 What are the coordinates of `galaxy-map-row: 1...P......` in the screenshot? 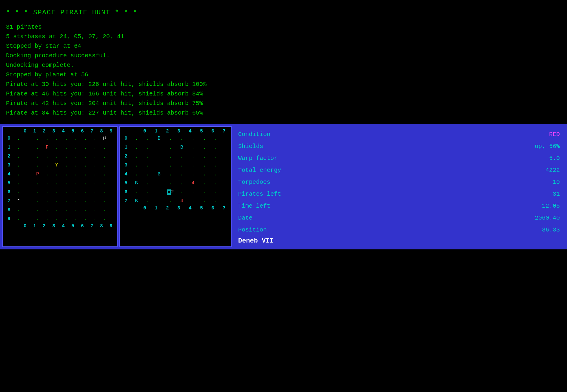 It's located at (60, 147).